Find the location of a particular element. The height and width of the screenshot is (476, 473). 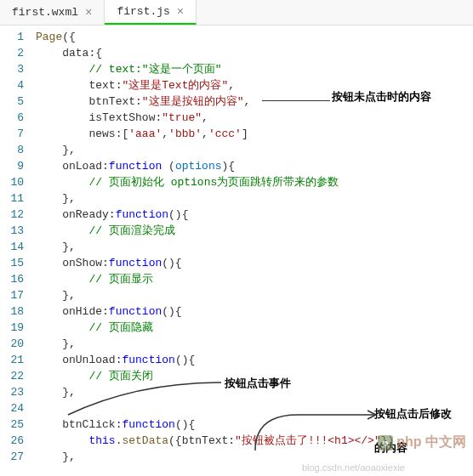

code-line: onShow:function(){ is located at coordinates (254, 264).